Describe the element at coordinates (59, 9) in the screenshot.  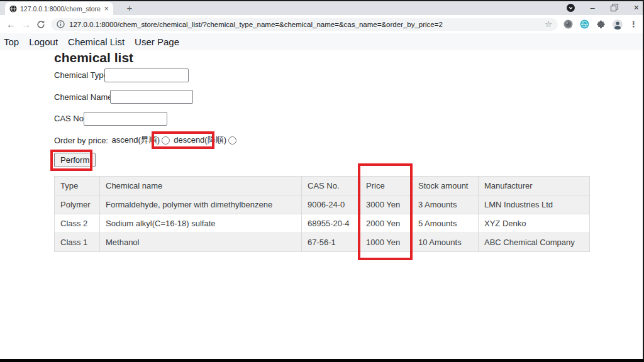
I see `browser-tab: 127.0.0.1:8000/chem_store/chem ×` at that location.